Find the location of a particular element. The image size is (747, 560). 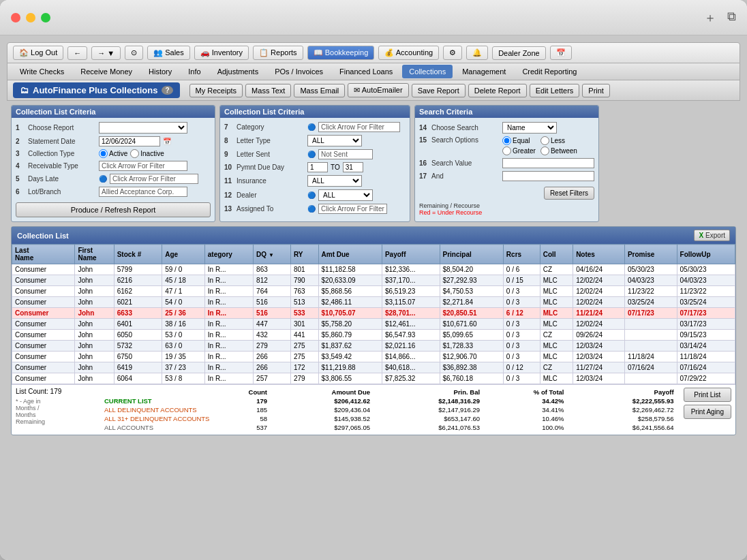

save-report-btn: Save Report is located at coordinates (439, 91).